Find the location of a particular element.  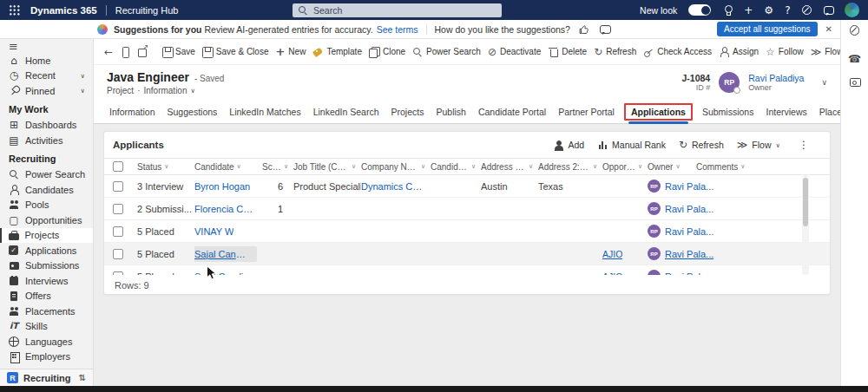

tab-partner-portal: Partner Portal is located at coordinates (587, 112).